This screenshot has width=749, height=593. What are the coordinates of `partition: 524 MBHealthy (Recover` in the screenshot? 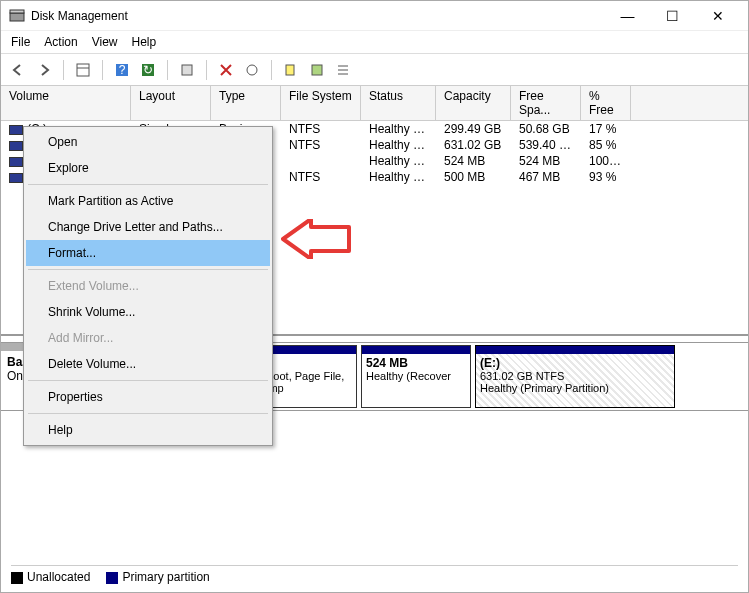 It's located at (416, 376).